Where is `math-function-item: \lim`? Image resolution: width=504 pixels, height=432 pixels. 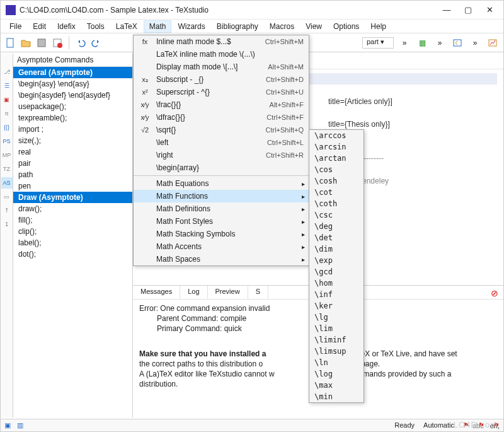
math-function-item: \lim is located at coordinates (336, 329).